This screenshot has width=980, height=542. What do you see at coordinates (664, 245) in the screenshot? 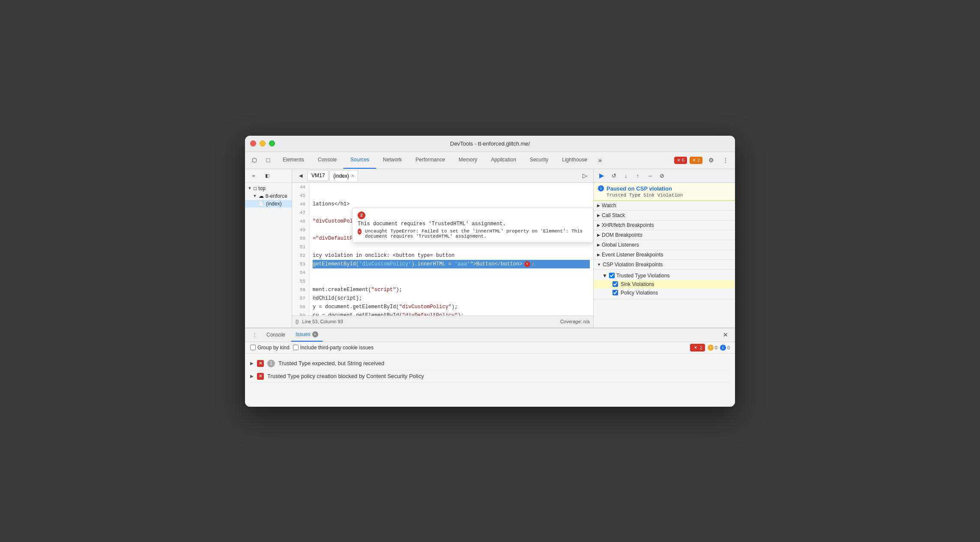
I see `section-global: ▶ Global Listeners` at bounding box center [664, 245].